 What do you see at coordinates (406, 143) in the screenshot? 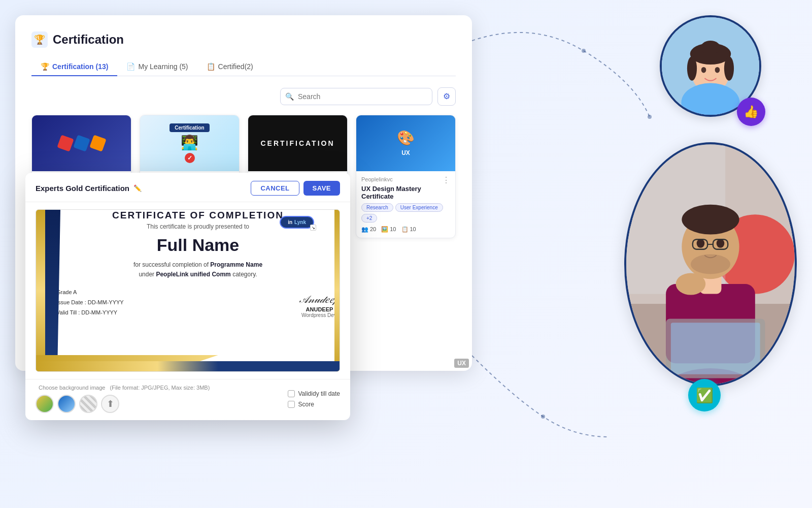
I see `card-4-image: 🎨 UX` at bounding box center [406, 143].